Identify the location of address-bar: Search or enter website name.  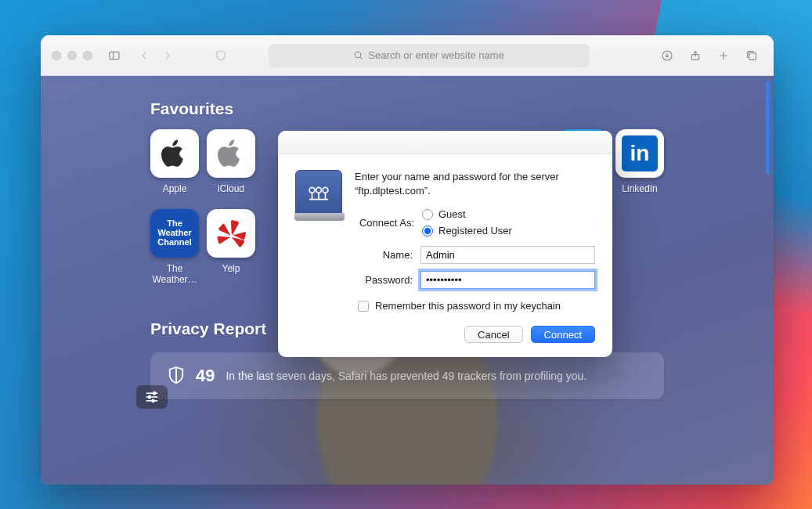
(429, 56).